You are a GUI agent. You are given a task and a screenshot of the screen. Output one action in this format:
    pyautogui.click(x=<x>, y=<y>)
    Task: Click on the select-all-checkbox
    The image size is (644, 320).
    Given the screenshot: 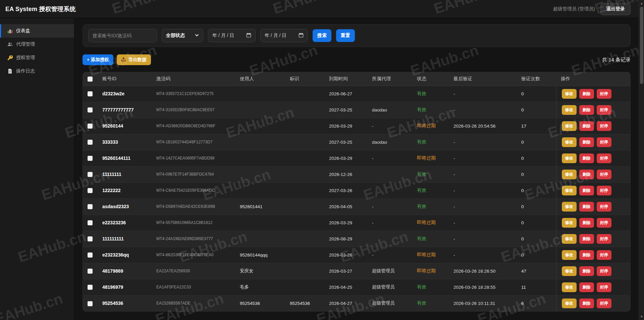 What is the action you would take?
    pyautogui.click(x=90, y=79)
    